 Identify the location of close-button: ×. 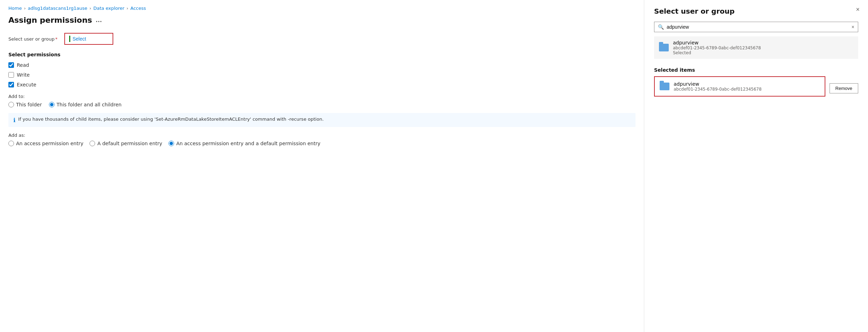
(858, 9).